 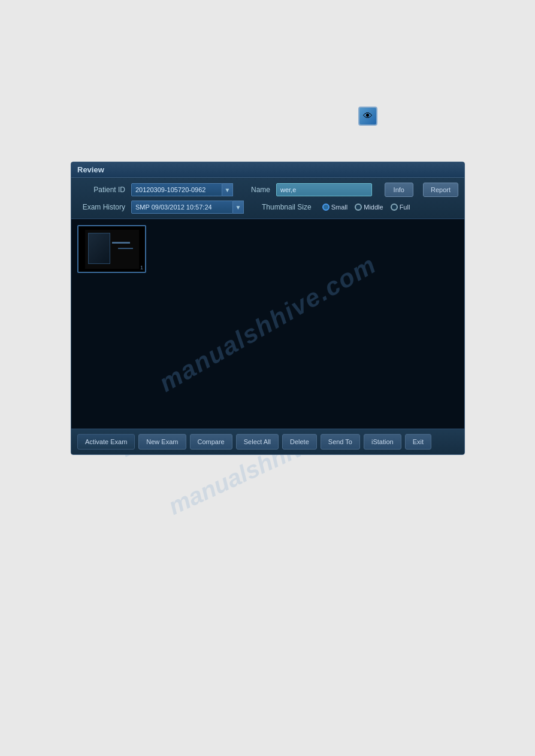 I want to click on activate-exam-button: Activate Exam, so click(x=106, y=442).